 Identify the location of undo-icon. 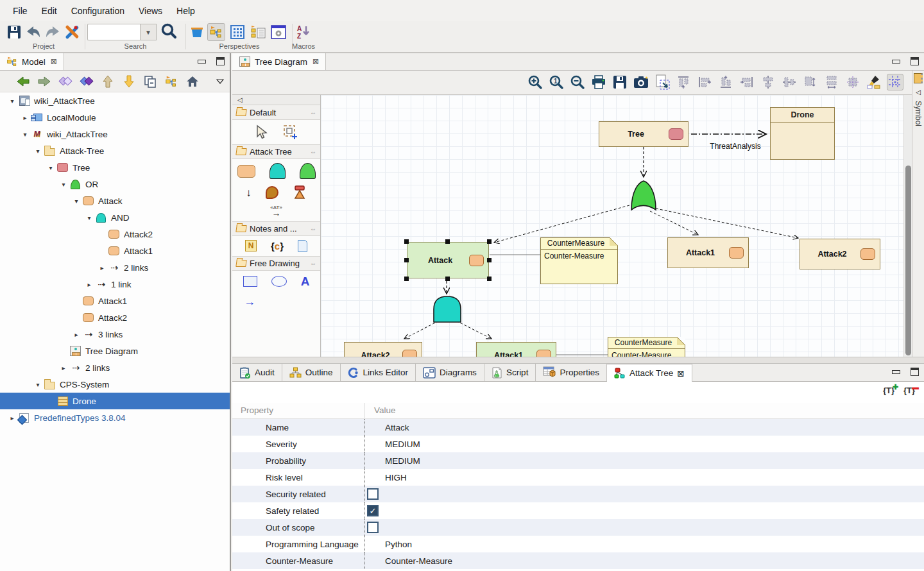
(33, 32).